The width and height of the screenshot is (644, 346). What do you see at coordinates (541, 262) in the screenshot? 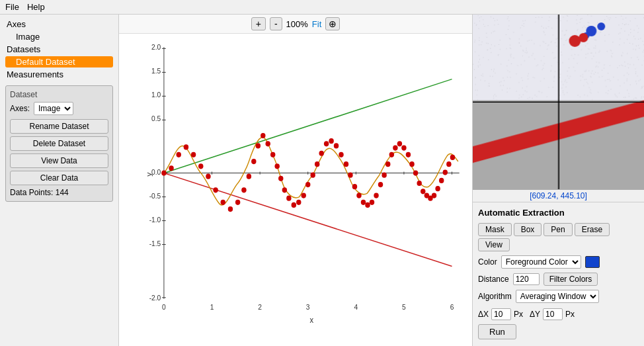
I see `color-dropdown: Foreground Color` at bounding box center [541, 262].